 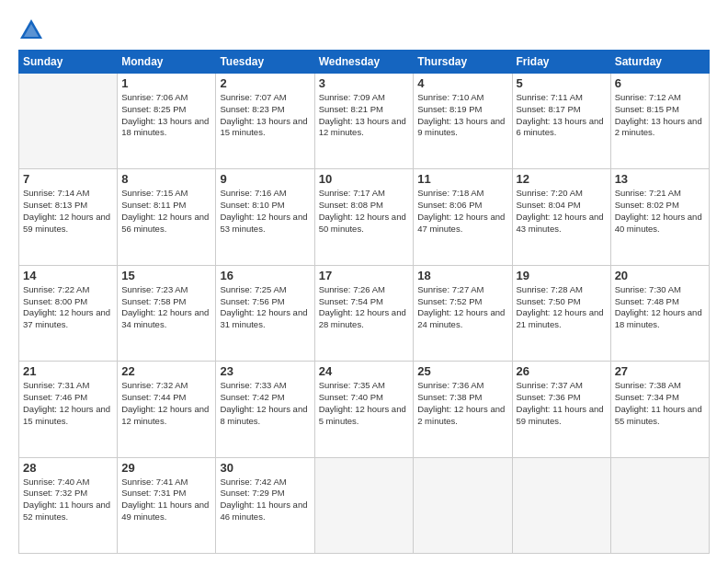 What do you see at coordinates (265, 403) in the screenshot?
I see `day-info: Sunrise: 7:33 AMSunset: 7:42 PMDaylight:…` at bounding box center [265, 403].